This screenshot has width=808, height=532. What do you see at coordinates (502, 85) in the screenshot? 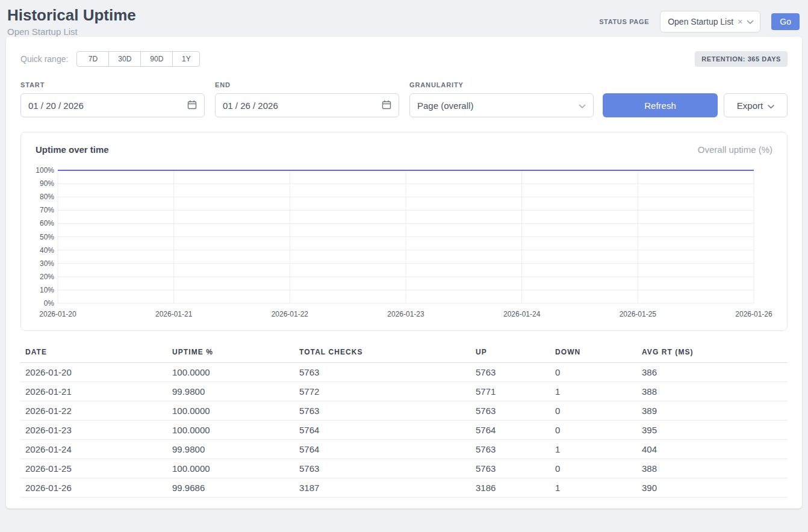
I see `granularity-label: GRANULARITY` at bounding box center [502, 85].